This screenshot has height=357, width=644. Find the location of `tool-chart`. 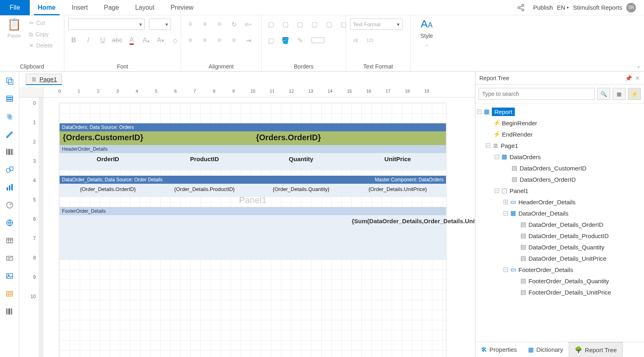

tool-chart is located at coordinates (10, 187).